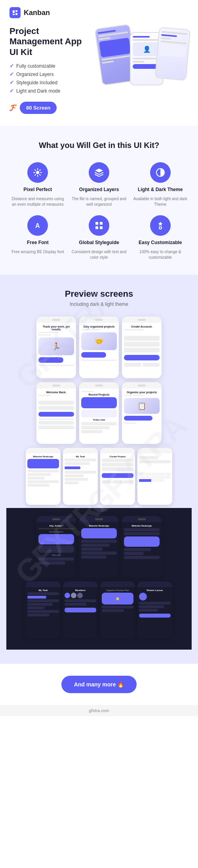  What do you see at coordinates (160, 190) in the screenshot?
I see `feature-name-2: Light & Dark Theme` at bounding box center [160, 190].